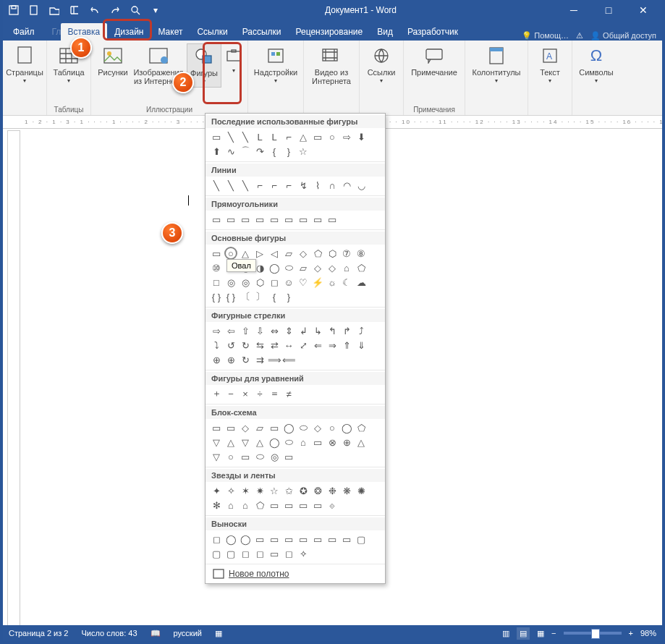 The image size is (665, 644). I want to click on pictures-button: Рисунки, so click(113, 61).